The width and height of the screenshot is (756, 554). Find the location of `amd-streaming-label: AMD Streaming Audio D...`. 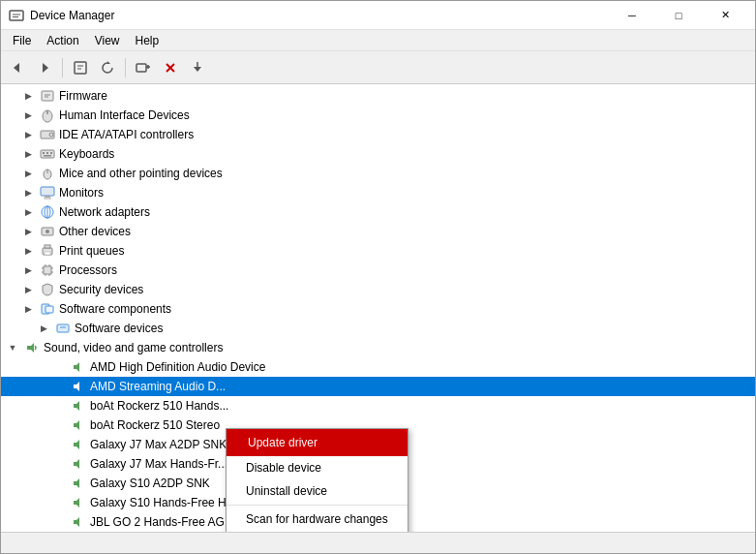

amd-streaming-label: AMD Streaming Audio D... is located at coordinates (158, 386).